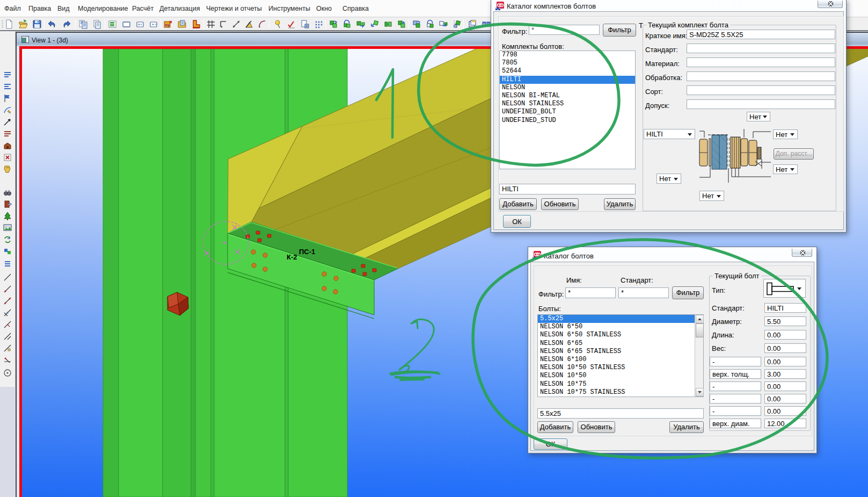  I want to click on svg-text: К-2, so click(292, 257).